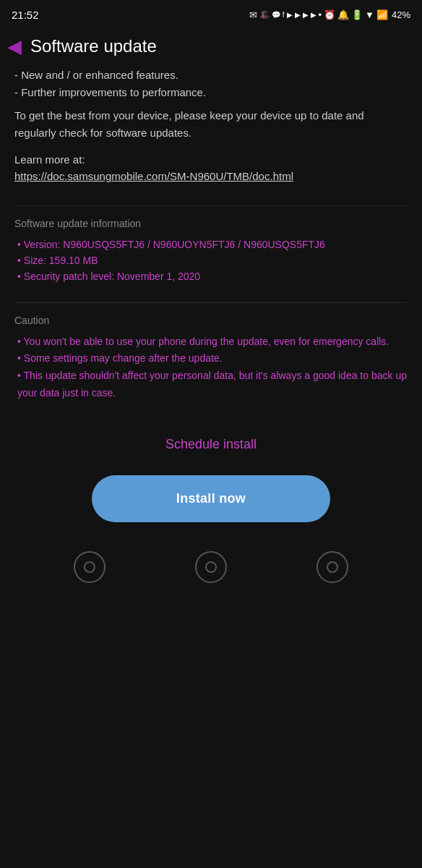 The width and height of the screenshot is (422, 868). Describe the element at coordinates (211, 499) in the screenshot. I see `install-now-button: Install now` at that location.